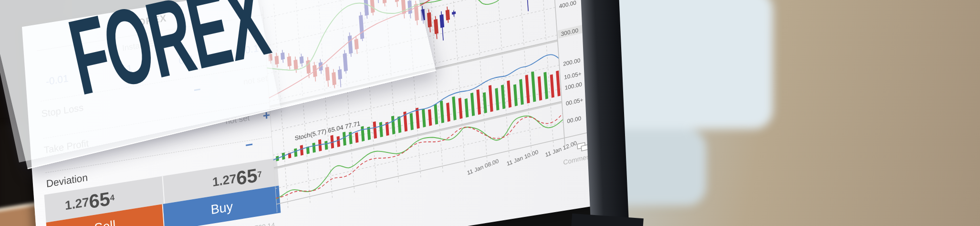 This screenshot has width=980, height=226. Describe the element at coordinates (561, 149) in the screenshot. I see `time-axis-label: 11 Jan 12.00` at that location.